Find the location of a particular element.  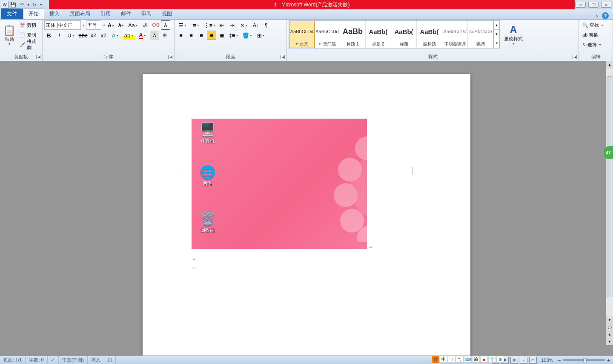

change-case-button: Aa▼ is located at coordinates (133, 25).